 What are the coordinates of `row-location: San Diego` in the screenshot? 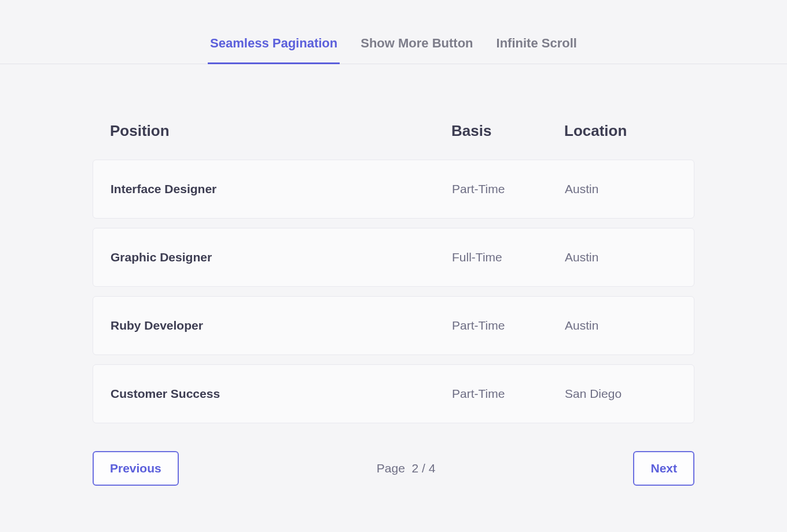 It's located at (620, 394).